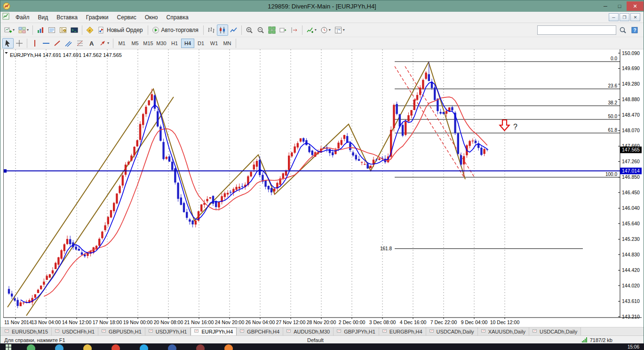  Describe the element at coordinates (635, 17) in the screenshot. I see `mdi-close-button: ✕` at that location.